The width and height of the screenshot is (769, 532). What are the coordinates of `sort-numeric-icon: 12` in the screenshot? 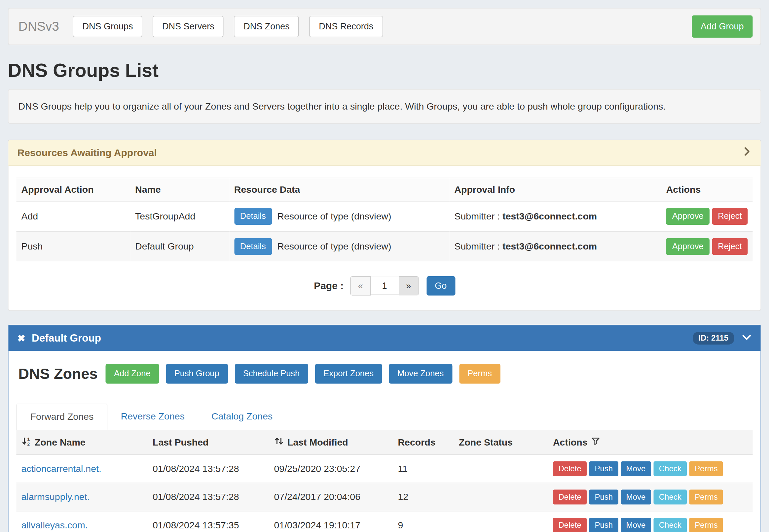 It's located at (26, 443).